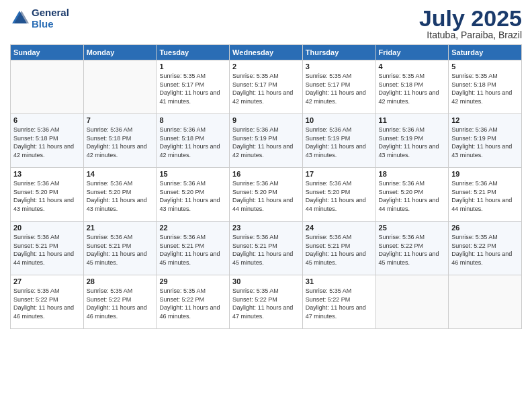  What do you see at coordinates (266, 248) in the screenshot?
I see `week-row-4: 20Sunrise: 5:36 AM Sunset: 5:21 PM Dayli…` at bounding box center [266, 248].